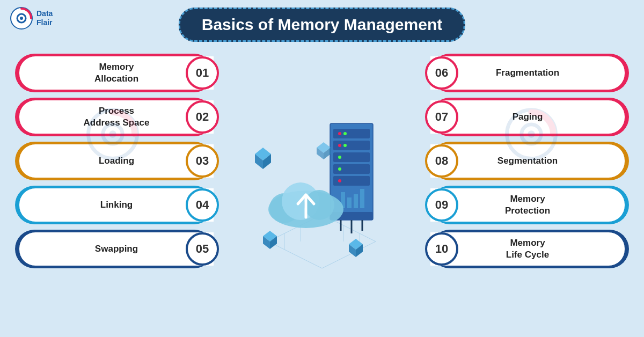 The height and width of the screenshot is (337, 644). What do you see at coordinates (114, 205) in the screenshot?
I see `left-item-4: Linking04` at bounding box center [114, 205].